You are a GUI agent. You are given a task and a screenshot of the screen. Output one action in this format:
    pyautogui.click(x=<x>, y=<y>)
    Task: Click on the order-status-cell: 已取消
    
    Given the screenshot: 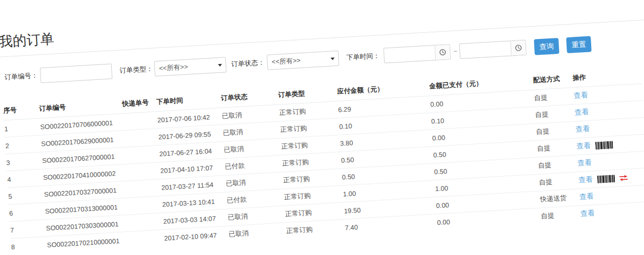 What is the action you would take?
    pyautogui.click(x=257, y=232)
    